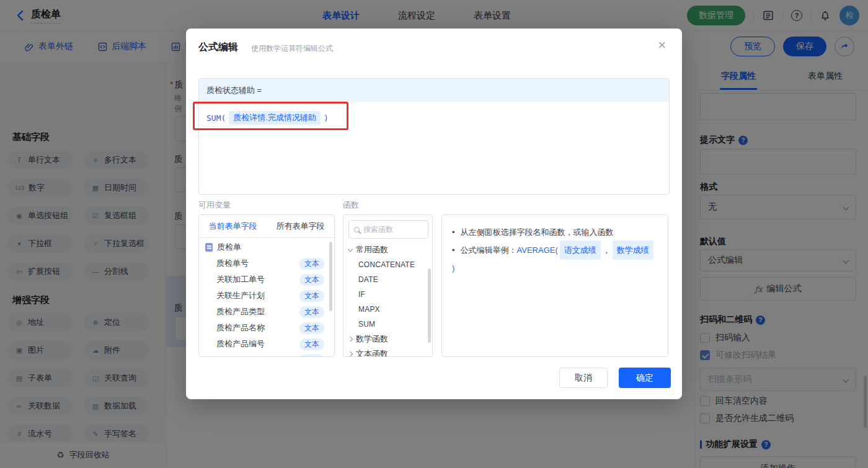  What do you see at coordinates (555, 232) in the screenshot?
I see `tip-line-1: • 从左侧面板选择字段名和函数，或输入函数` at bounding box center [555, 232].